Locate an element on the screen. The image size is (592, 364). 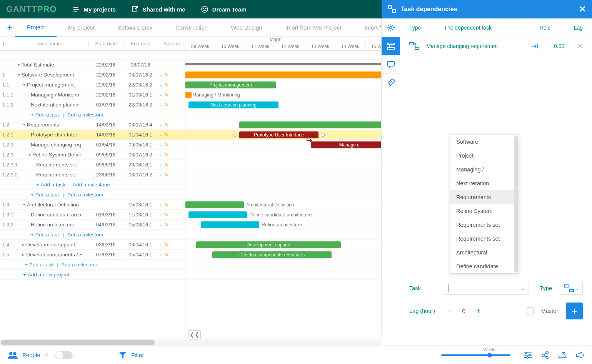
task-row: ▾Total Estimate 22/02/16 08/07/16 is located at coordinates (92, 65).